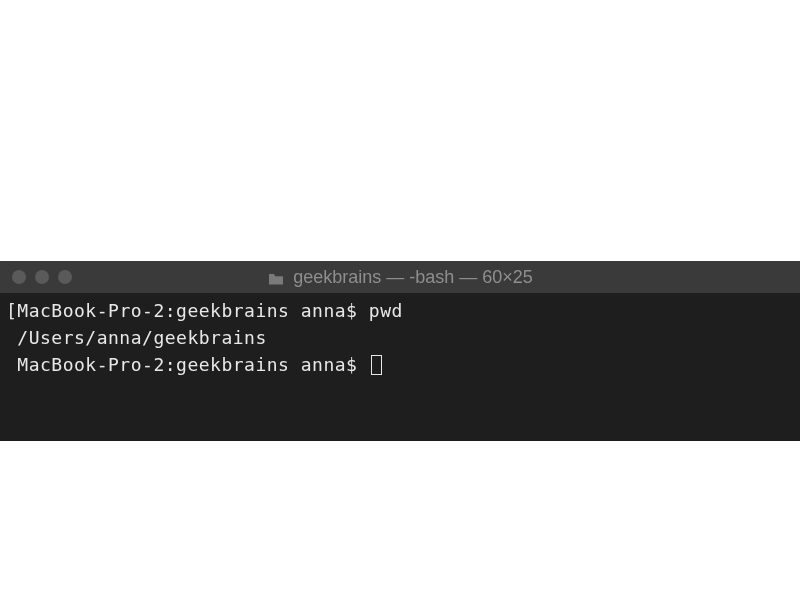 The width and height of the screenshot is (800, 600). Describe the element at coordinates (65, 277) in the screenshot. I see `maximize-button` at that location.